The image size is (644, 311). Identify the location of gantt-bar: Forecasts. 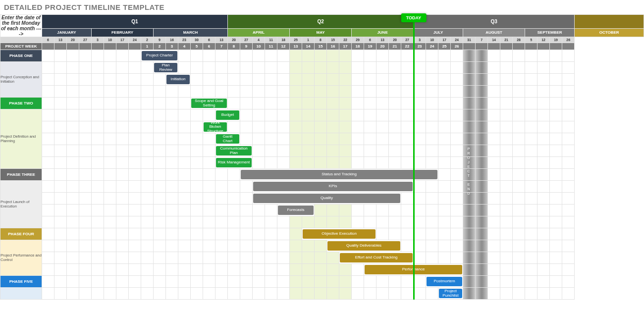
(296, 210).